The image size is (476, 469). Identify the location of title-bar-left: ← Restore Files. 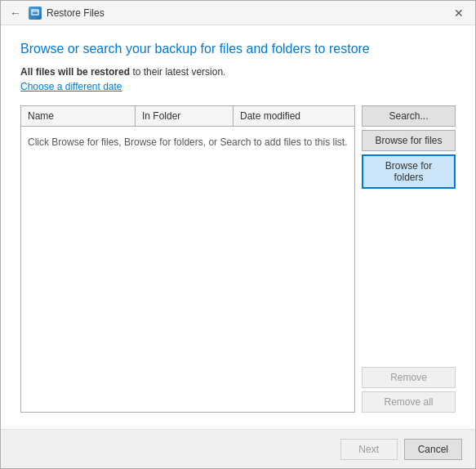
(56, 13).